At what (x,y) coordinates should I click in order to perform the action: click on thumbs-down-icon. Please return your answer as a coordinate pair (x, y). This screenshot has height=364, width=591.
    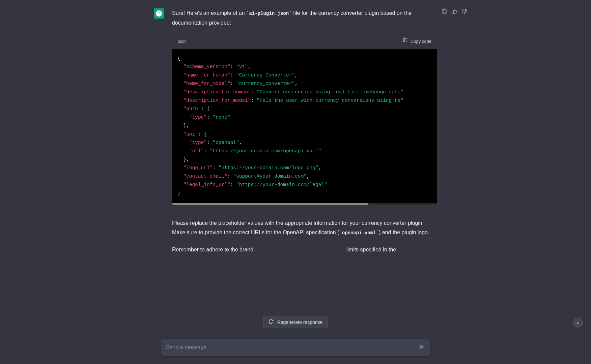
    Looking at the image, I should click on (465, 11).